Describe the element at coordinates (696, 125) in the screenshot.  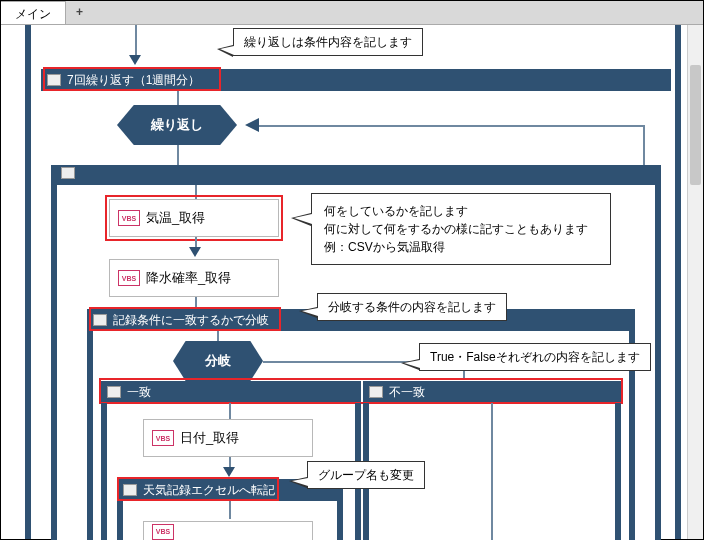
I see `scrollbar-thumb` at that location.